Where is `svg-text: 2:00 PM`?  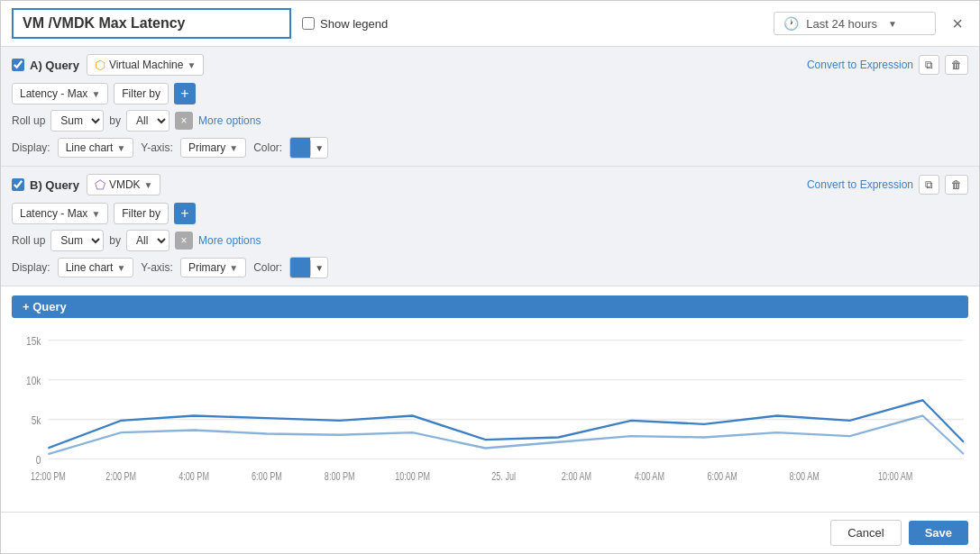 svg-text: 2:00 PM is located at coordinates (121, 477).